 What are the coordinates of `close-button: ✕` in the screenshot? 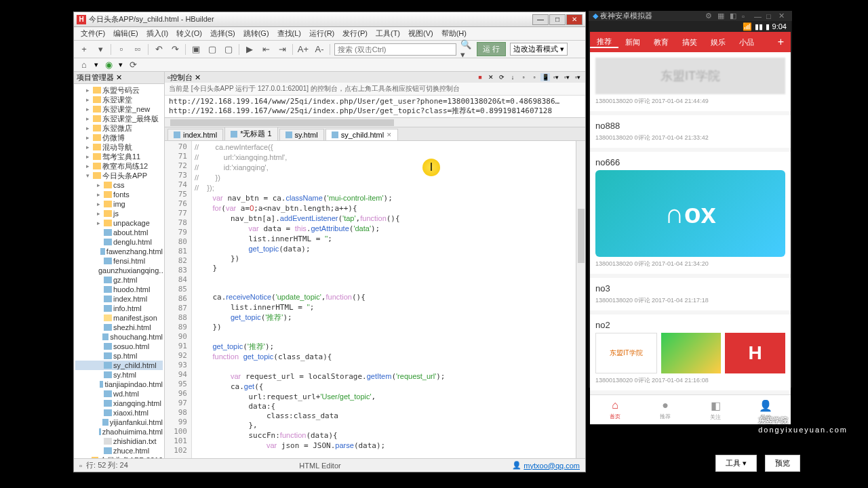 It's located at (574, 20).